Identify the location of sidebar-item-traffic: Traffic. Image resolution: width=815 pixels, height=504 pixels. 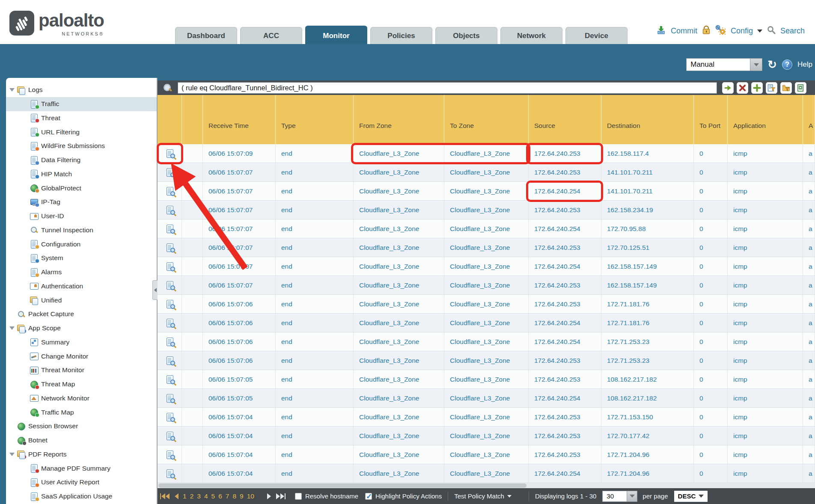
(81, 104).